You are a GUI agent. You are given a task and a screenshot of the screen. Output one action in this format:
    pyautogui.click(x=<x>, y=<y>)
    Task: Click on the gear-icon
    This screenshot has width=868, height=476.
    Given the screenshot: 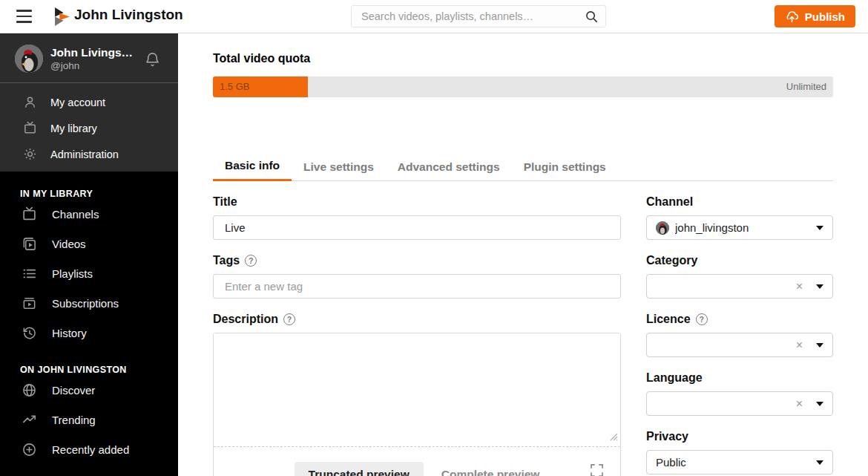 What is the action you would take?
    pyautogui.click(x=30, y=154)
    